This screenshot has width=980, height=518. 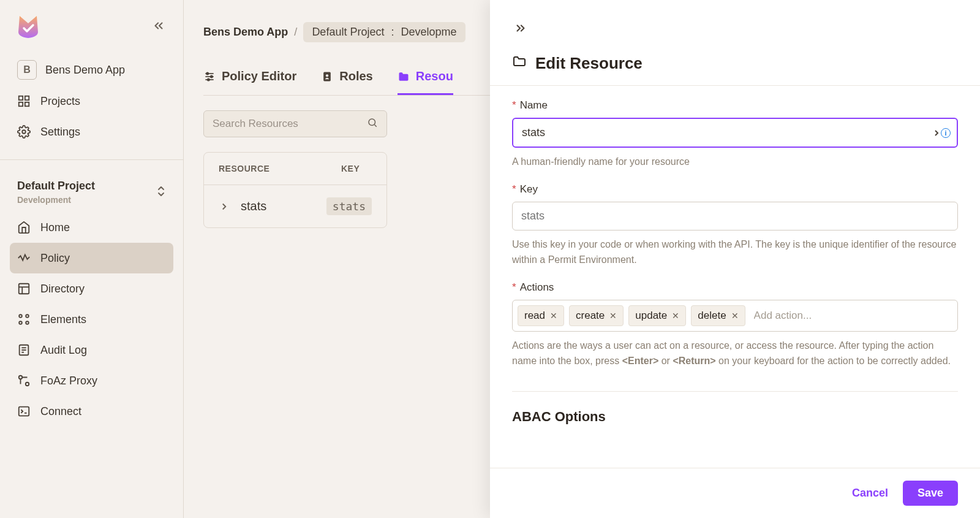 I want to click on chevrons-updown-icon, so click(x=161, y=192).